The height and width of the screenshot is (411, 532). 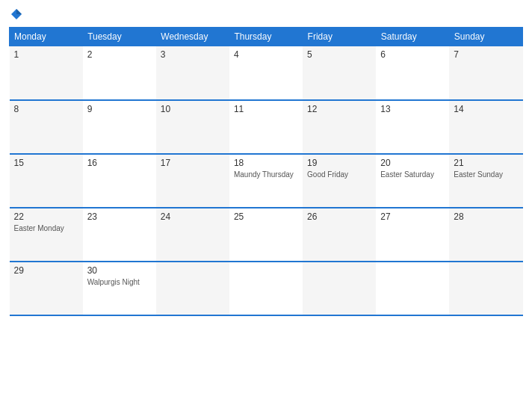 I want to click on day-cell: 21Easter Sunday, so click(x=486, y=181).